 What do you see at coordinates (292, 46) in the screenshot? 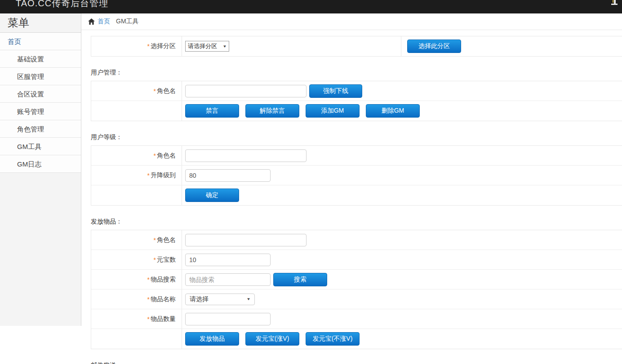
I see `zone-select-cell: 请选择分区 ▼` at bounding box center [292, 46].